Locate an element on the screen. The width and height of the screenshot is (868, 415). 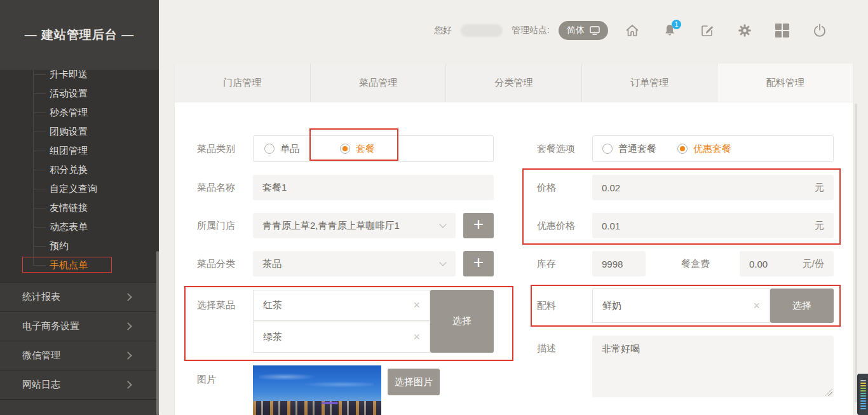
discount-price-input: 0.01 元 is located at coordinates (713, 226).